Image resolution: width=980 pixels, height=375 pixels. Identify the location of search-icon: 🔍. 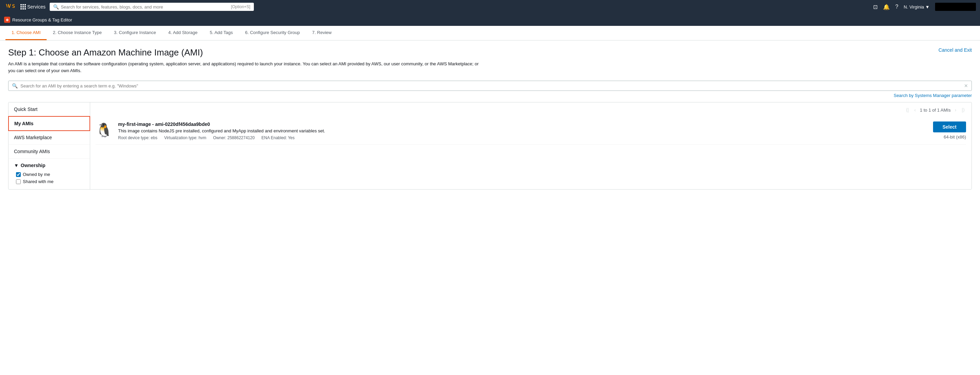
(56, 7).